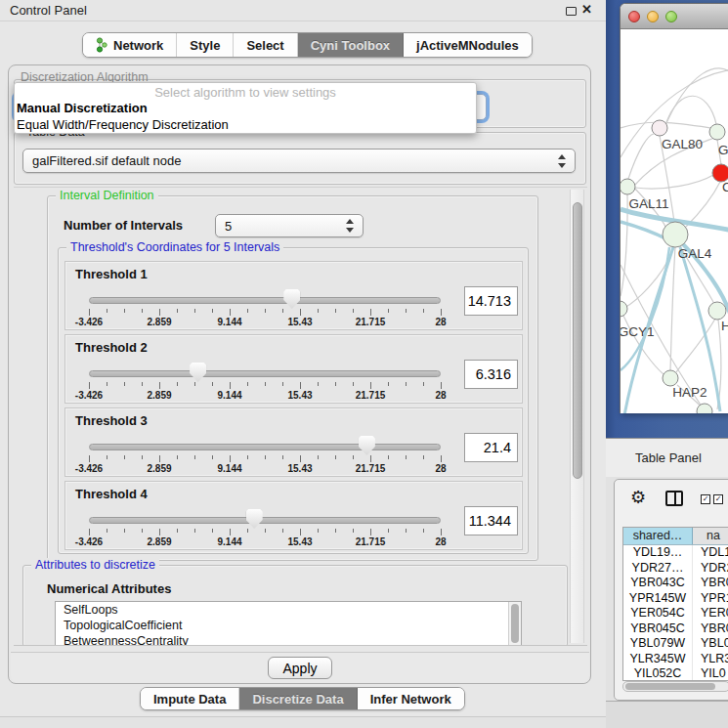 The width and height of the screenshot is (728, 728). I want to click on select-all-icon: ✓, so click(718, 499).